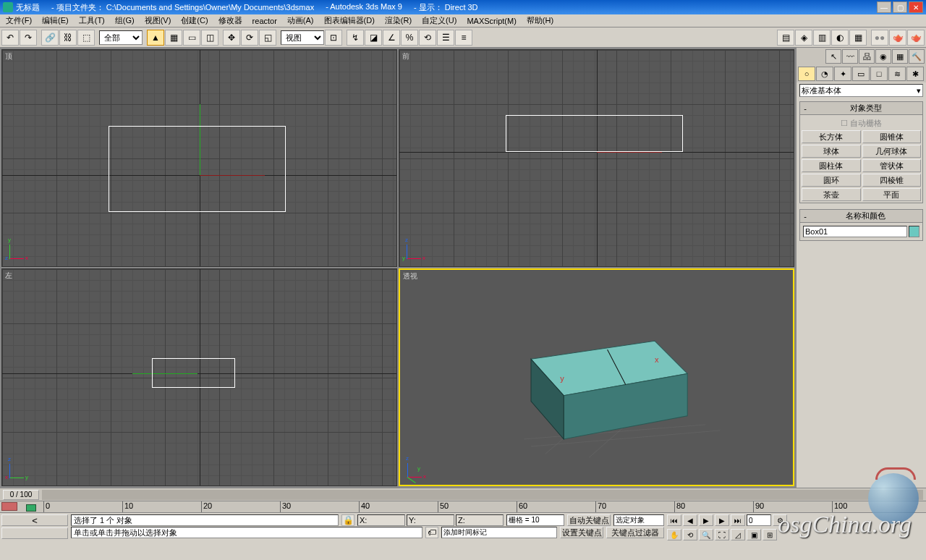 This screenshot has height=560, width=926. I want to click on lock-sel-icon: 🔒, so click(348, 520).